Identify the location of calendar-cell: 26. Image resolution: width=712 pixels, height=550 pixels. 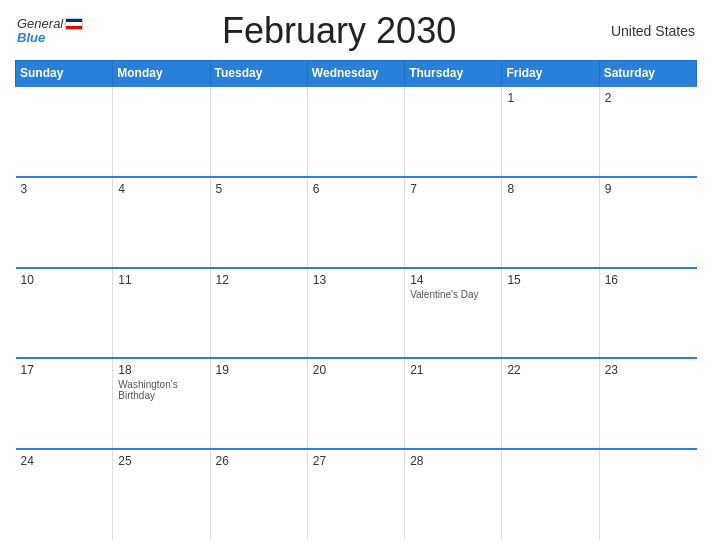
(258, 494).